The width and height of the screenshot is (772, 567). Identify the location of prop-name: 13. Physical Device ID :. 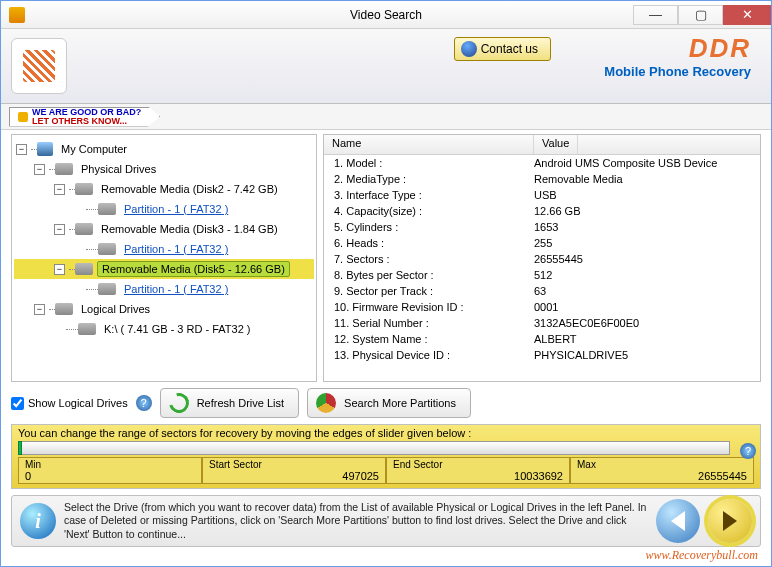
(429, 355).